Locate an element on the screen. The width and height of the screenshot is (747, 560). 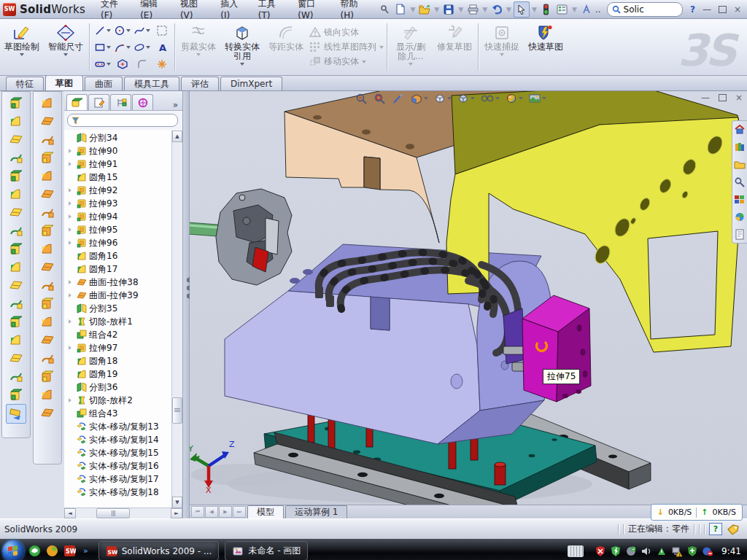
print-icon is located at coordinates (473, 9).